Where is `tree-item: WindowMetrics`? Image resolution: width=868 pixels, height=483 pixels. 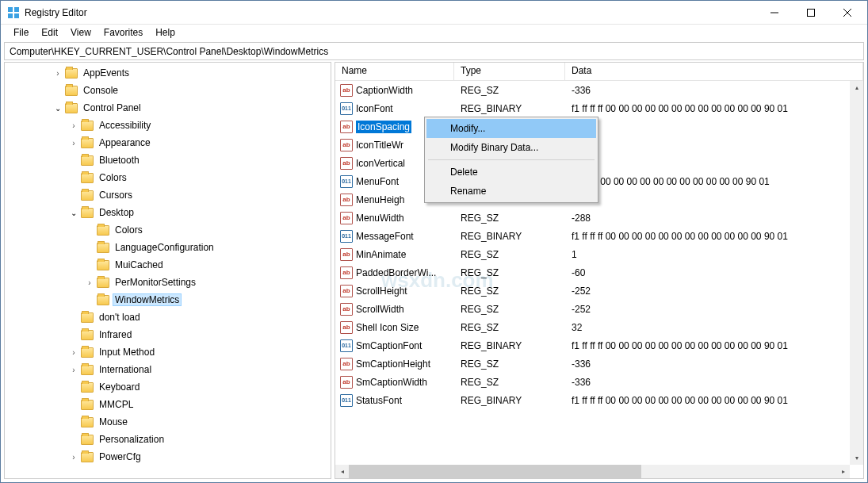
tree-item: WindowMetrics is located at coordinates (168, 300).